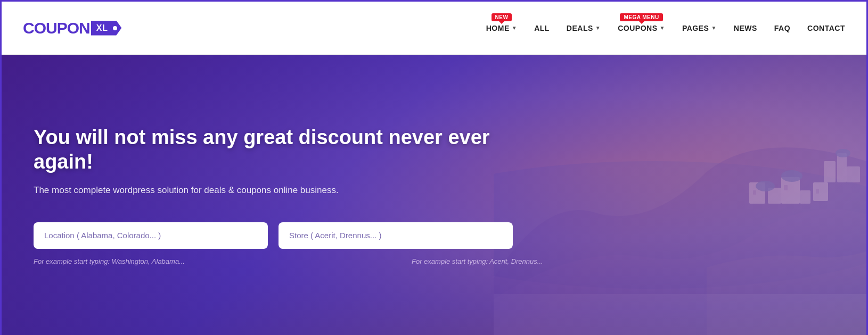  I want to click on nav-link-deals: DEALS ▼, so click(584, 28).